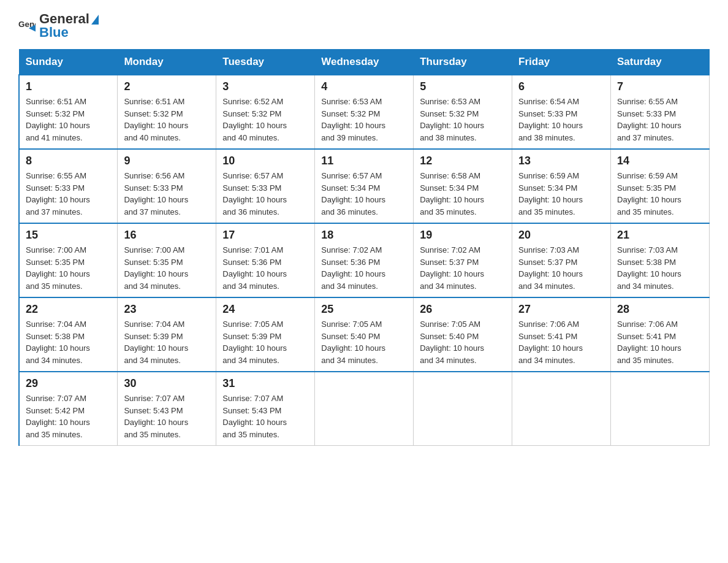 The height and width of the screenshot is (563, 728). Describe the element at coordinates (167, 408) in the screenshot. I see `calendar-cell: 30Sunrise: 7:07 AM Sunset: 5:43 PM Dayli…` at that location.